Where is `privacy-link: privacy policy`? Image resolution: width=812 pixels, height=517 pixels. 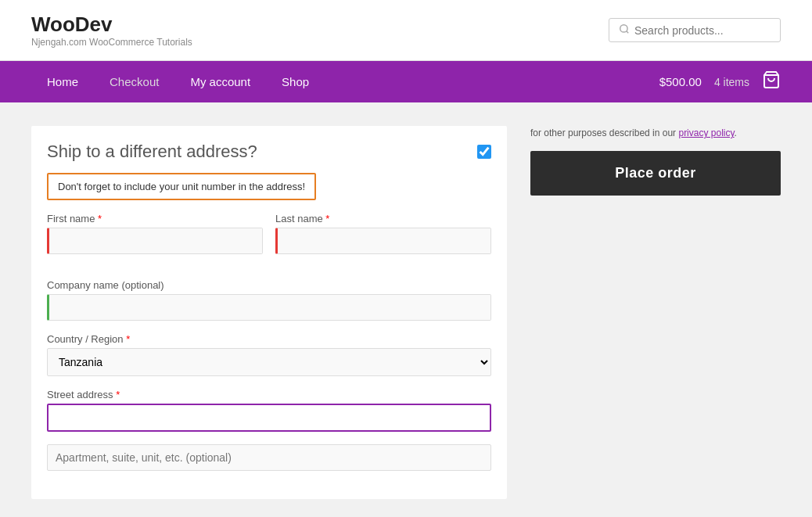
privacy-link: privacy policy is located at coordinates (706, 133).